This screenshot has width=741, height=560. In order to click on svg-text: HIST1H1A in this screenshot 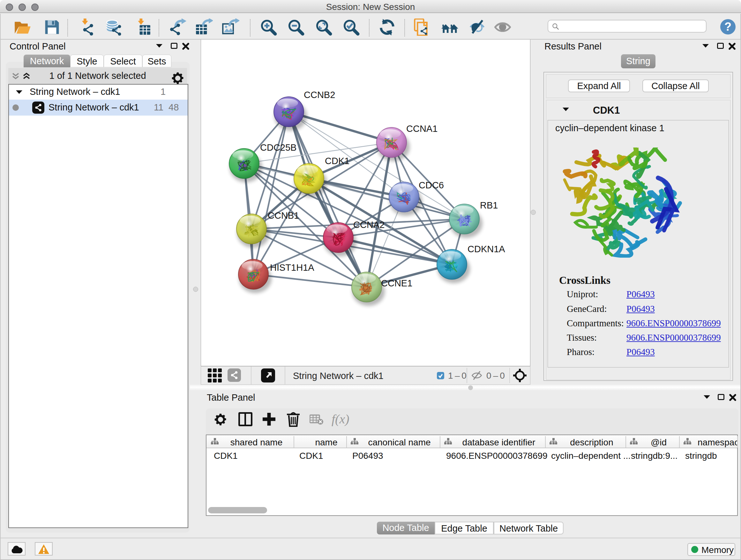, I will do `click(292, 267)`.